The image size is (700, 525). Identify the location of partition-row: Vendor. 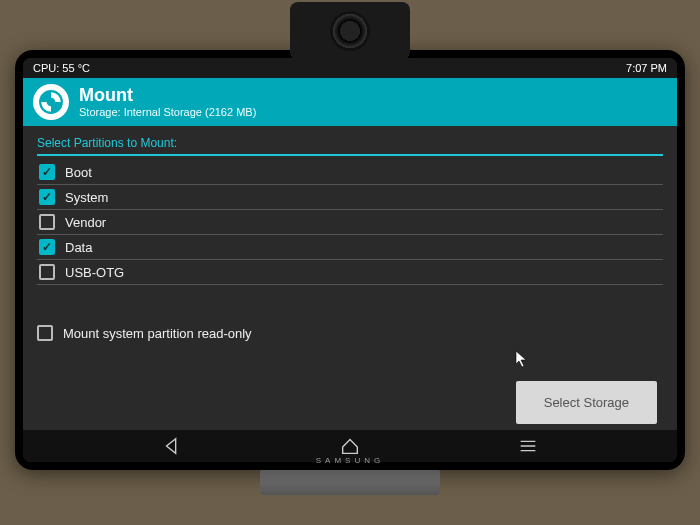
(350, 222).